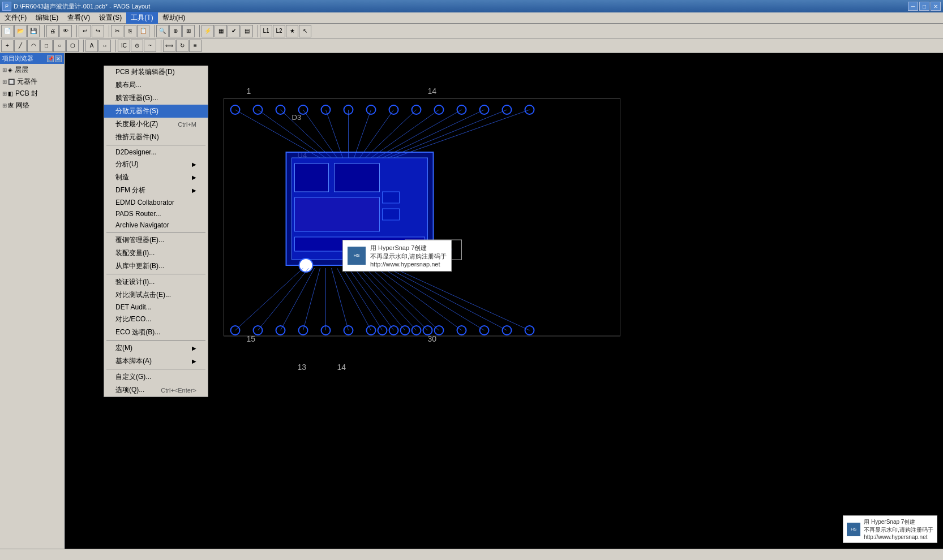 The height and width of the screenshot is (560, 943). Describe the element at coordinates (188, 31) in the screenshot. I see `tb-zoom-area: ⊞` at that location.